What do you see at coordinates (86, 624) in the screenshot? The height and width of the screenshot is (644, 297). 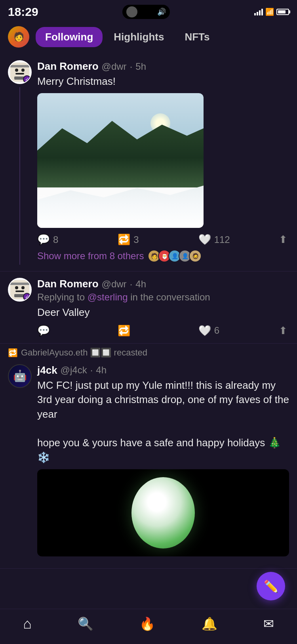 I see `search-icon: 🔍` at bounding box center [86, 624].